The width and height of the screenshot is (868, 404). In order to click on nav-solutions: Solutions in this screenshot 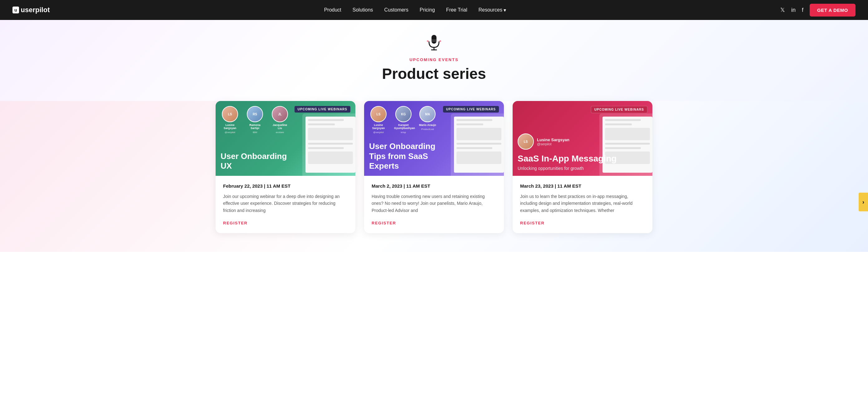, I will do `click(363, 10)`.